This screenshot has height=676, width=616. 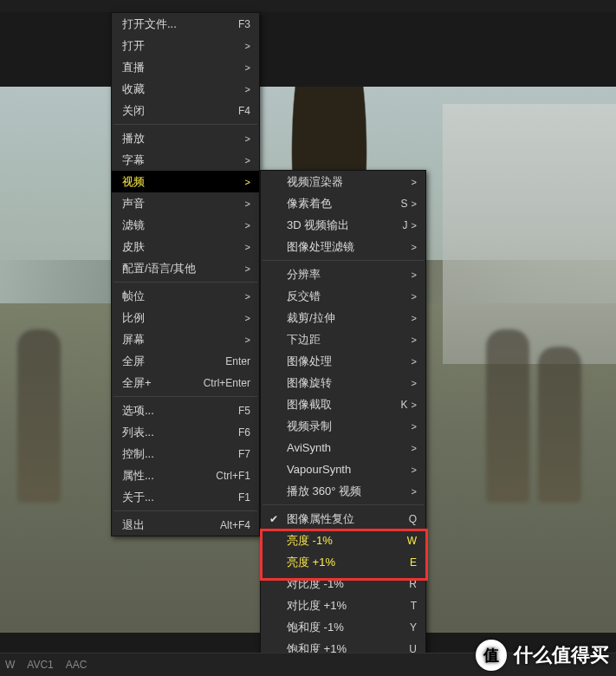 What do you see at coordinates (182, 340) in the screenshot?
I see `menu-item-label: 屏幕` at bounding box center [182, 340].